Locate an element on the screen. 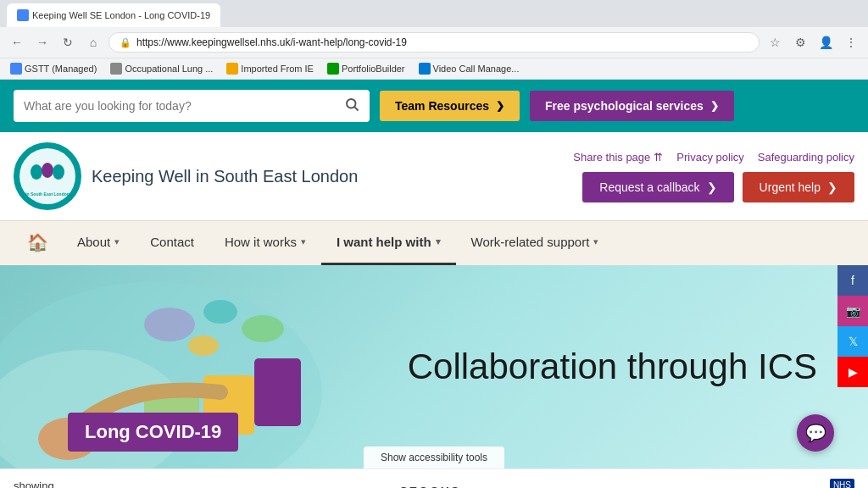 This screenshot has width=868, height=488. we-care-showing: showing is located at coordinates (64, 485).